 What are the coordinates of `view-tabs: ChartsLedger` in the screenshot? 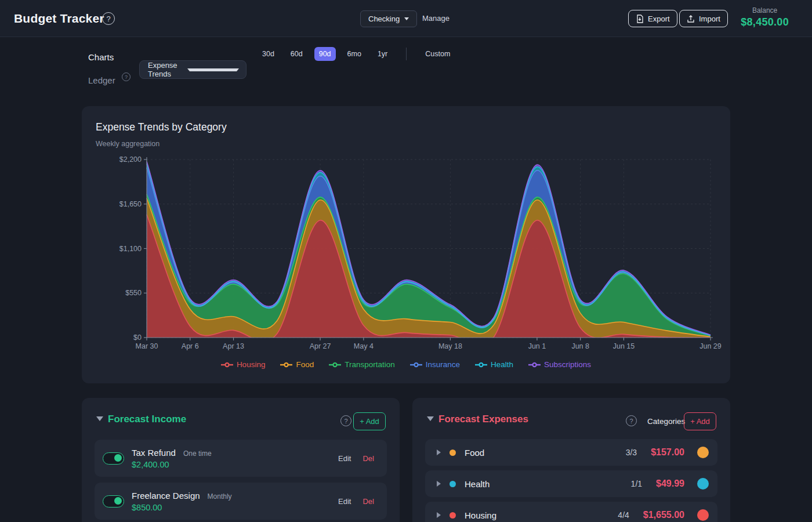 It's located at (102, 75).